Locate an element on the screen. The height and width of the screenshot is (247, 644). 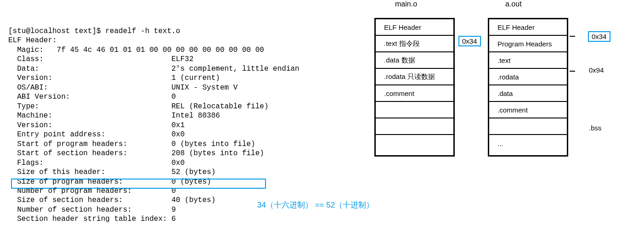
version2-line: Version: 0x1 is located at coordinates (96, 125).